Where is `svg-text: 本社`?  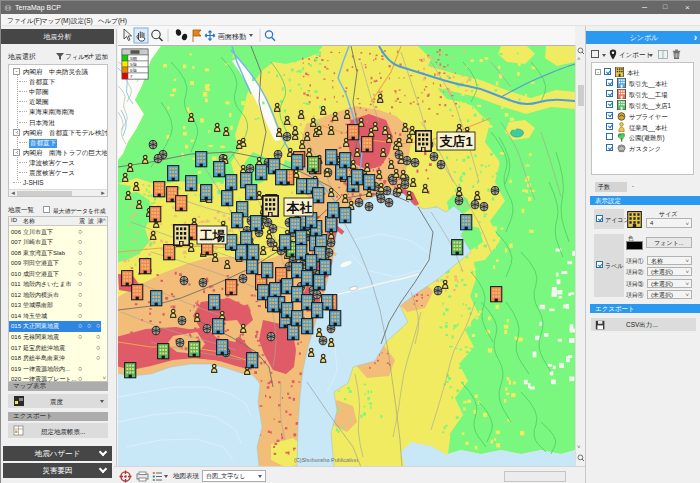 svg-text: 本社 is located at coordinates (300, 208).